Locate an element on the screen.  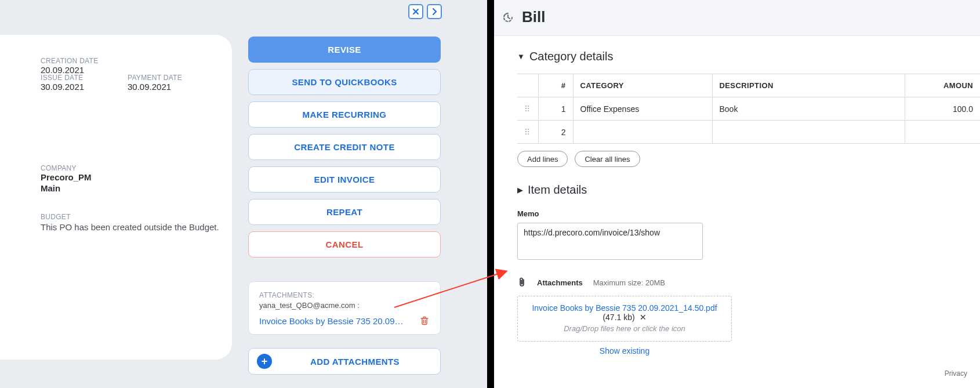
clear-lines-button: Clear all lines is located at coordinates (607, 159).